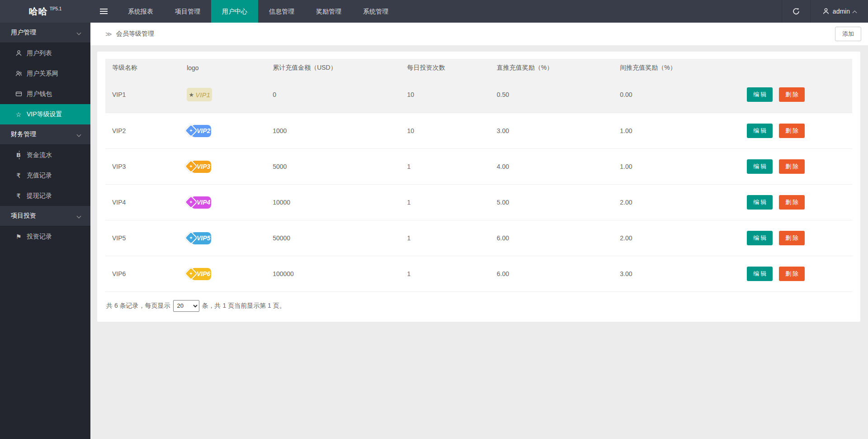 This screenshot has width=868, height=439. What do you see at coordinates (138, 306) in the screenshot?
I see `pagination-prefix: 共 6 条记录，每页显示` at bounding box center [138, 306].